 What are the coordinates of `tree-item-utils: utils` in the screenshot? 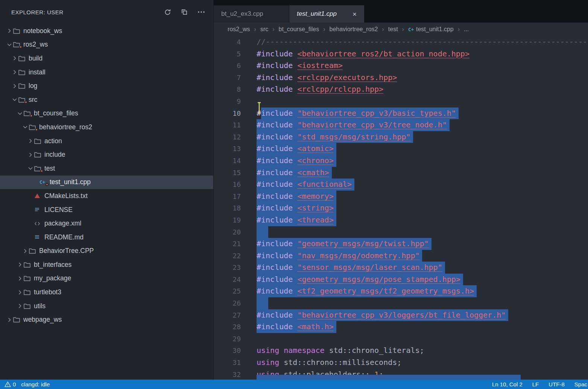 It's located at (107, 306).